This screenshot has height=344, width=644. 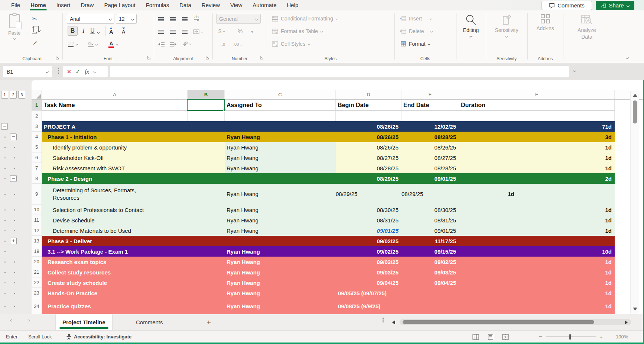 What do you see at coordinates (115, 293) in the screenshot?
I see `cell-A23: Hands-On Practice` at bounding box center [115, 293].